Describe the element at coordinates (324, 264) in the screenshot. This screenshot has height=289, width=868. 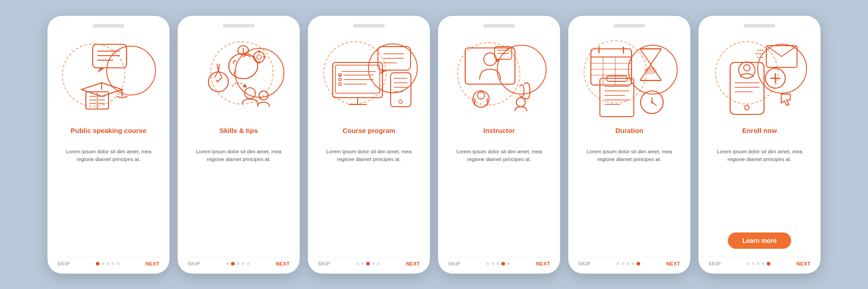
I see `card-3-skip: SKIP` at that location.